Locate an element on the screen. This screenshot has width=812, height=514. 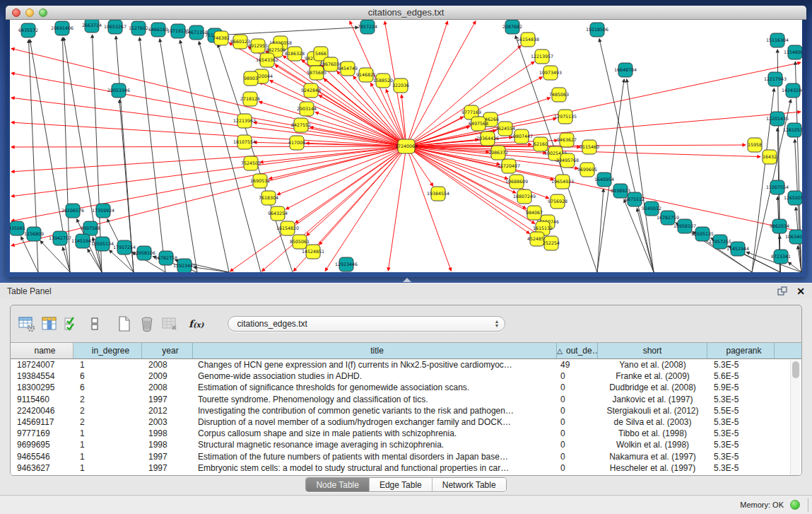
table-header-cell: title is located at coordinates (375, 351).